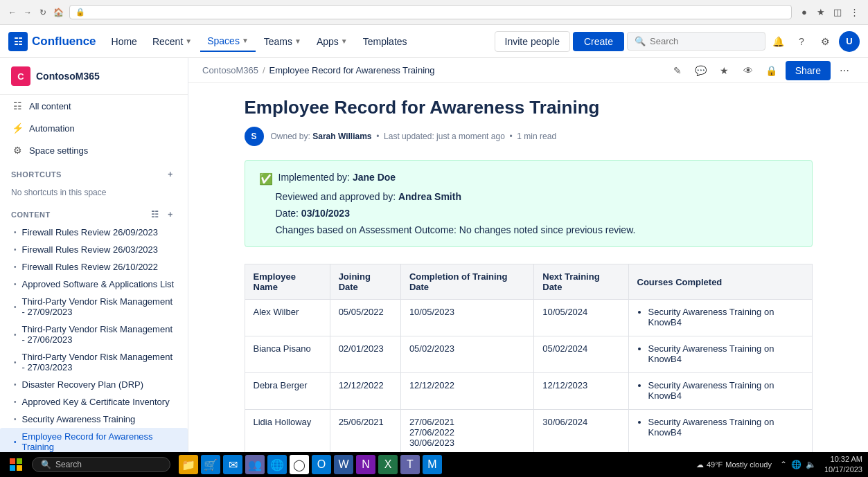  Describe the element at coordinates (321, 465) in the screenshot. I see `taskbar-outlook-icon: O` at that location.